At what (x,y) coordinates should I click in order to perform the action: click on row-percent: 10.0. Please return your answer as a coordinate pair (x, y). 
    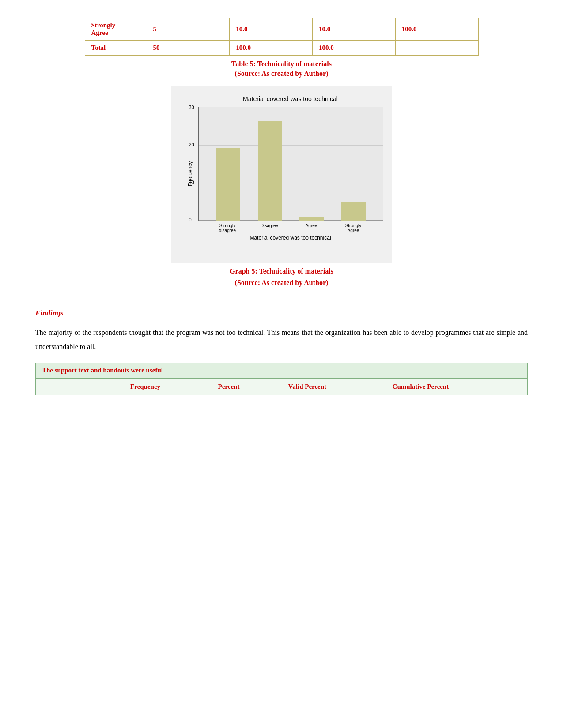
    Looking at the image, I should click on (271, 29).